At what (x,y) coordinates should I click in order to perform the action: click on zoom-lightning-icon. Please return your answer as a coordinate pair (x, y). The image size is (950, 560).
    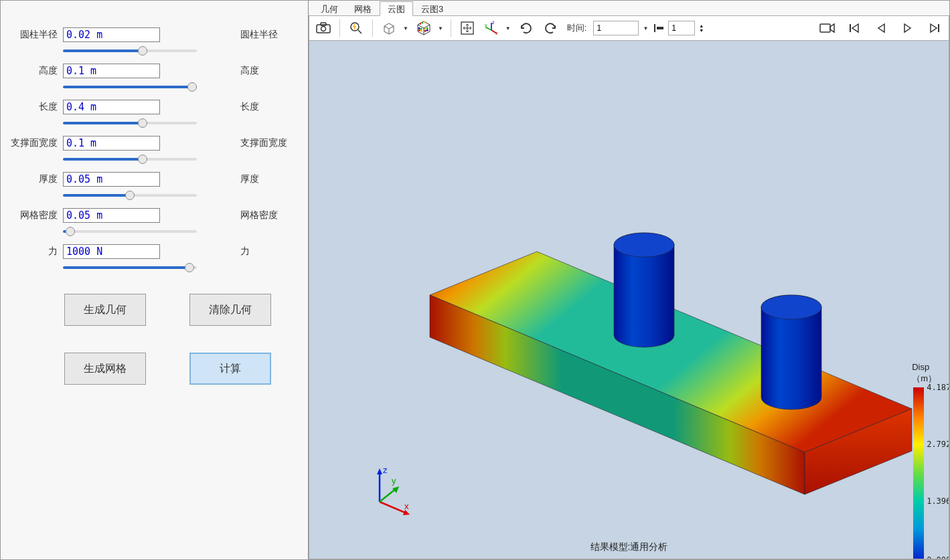
    Looking at the image, I should click on (356, 28).